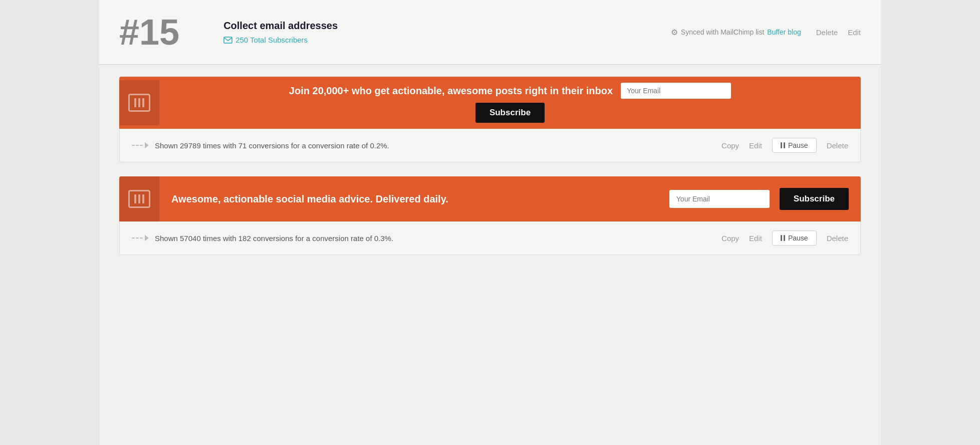 The height and width of the screenshot is (445, 980). I want to click on widget-card-1: Join 20,000+ who get actionable, awesome…, so click(490, 119).